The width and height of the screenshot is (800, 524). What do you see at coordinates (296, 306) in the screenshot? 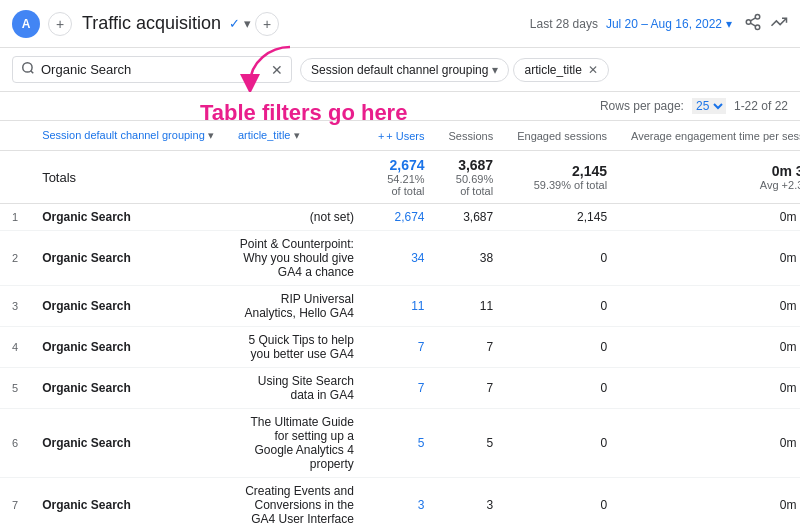
I see `article-cell: RIP Universal Analytics, Hello GA4` at bounding box center [296, 306].